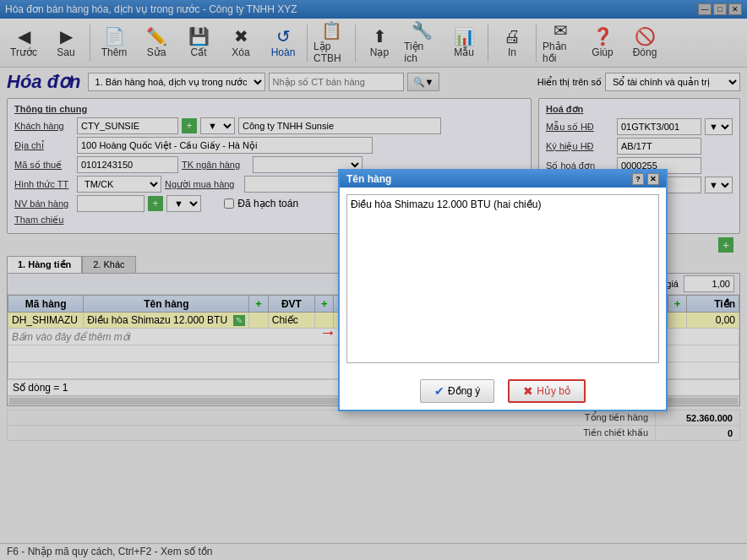  What do you see at coordinates (503, 179) in the screenshot?
I see `modal-title-bar: Tên hàng ? ✕` at bounding box center [503, 179].